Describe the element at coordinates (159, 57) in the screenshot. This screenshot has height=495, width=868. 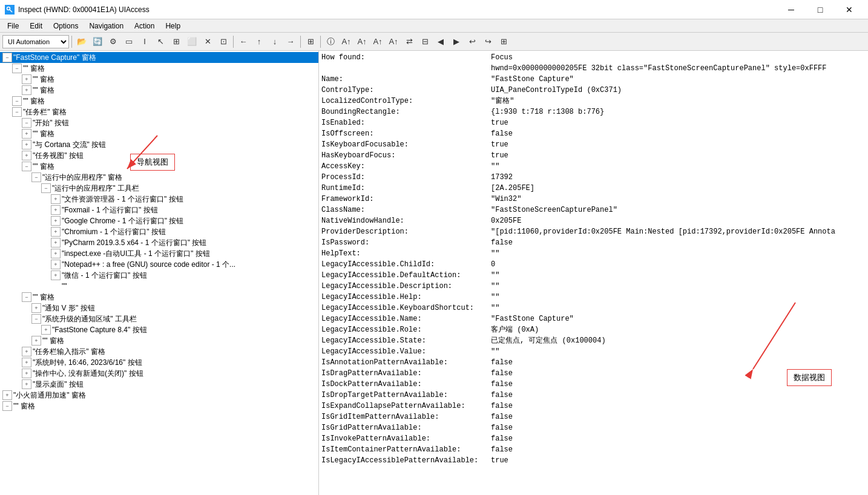
I see `tree-item: "FastStone Capture" 窗格` at that location.